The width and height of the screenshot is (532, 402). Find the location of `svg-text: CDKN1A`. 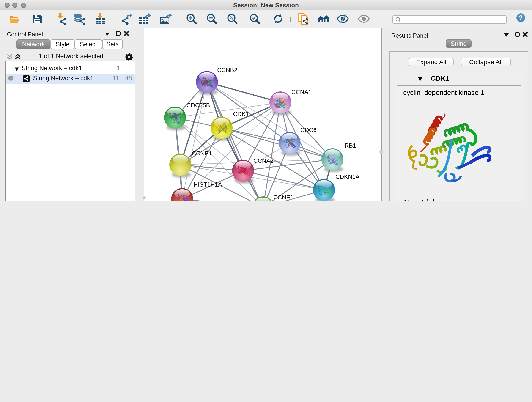

svg-text: CDKN1A is located at coordinates (348, 177).